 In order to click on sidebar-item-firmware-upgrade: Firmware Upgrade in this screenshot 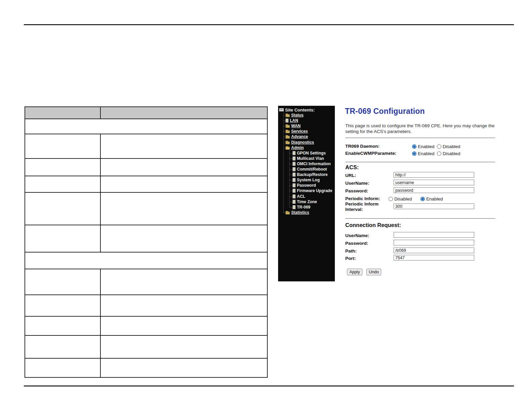, I will do `click(312, 191)`.